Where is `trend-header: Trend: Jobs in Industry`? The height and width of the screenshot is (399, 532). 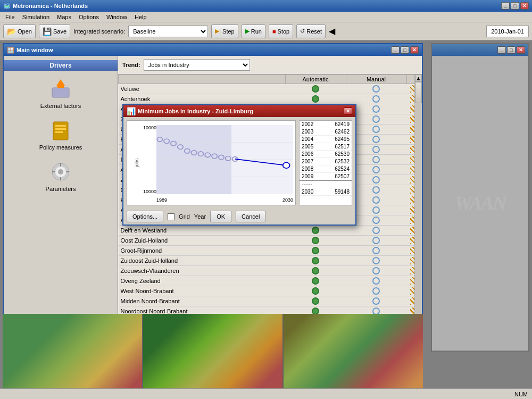
trend-header: Trend: Jobs in Industry is located at coordinates (270, 65).